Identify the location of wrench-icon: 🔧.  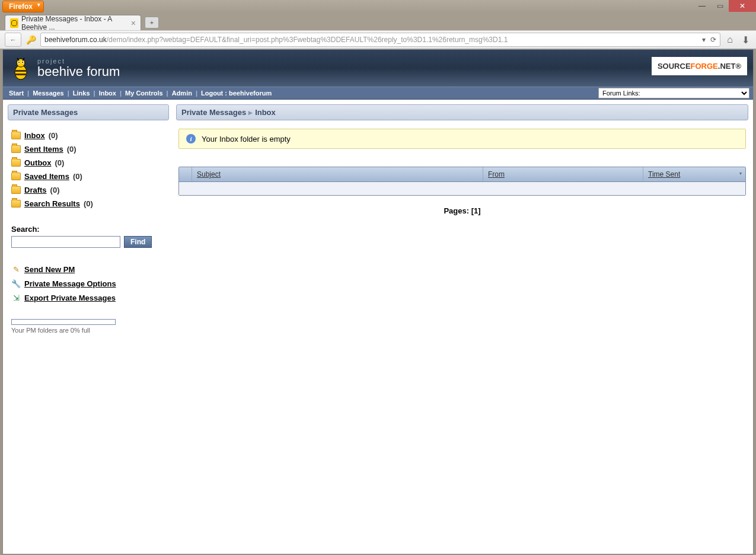
(16, 283).